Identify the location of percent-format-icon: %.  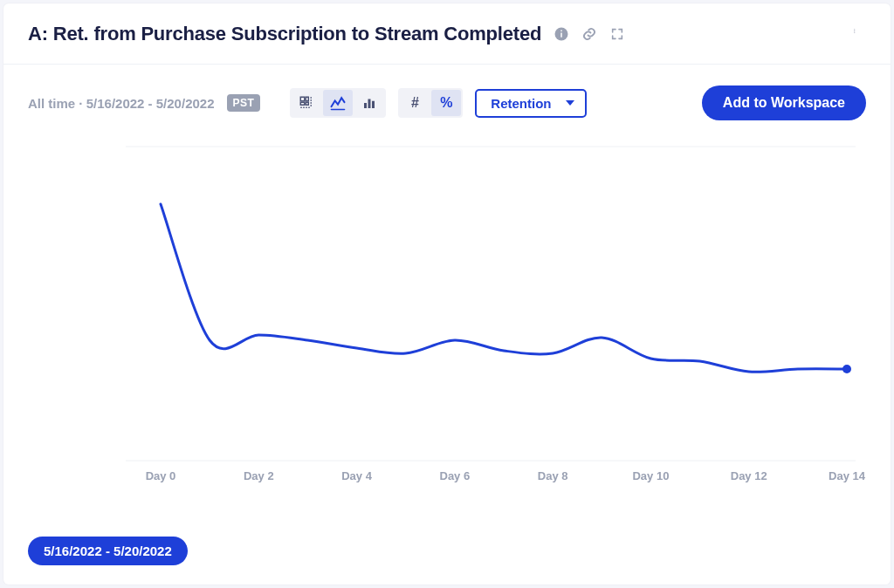
(446, 103).